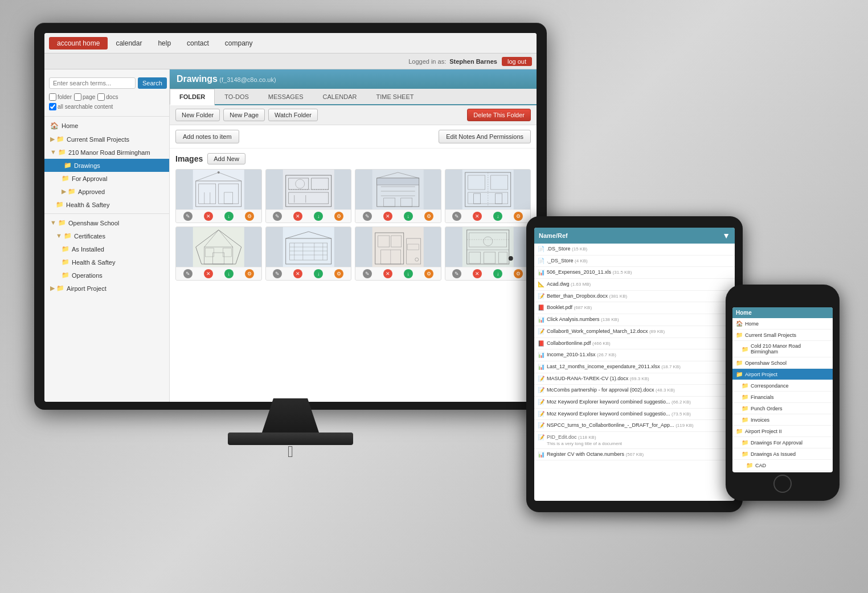 The height and width of the screenshot is (593, 868). Describe the element at coordinates (193, 97) in the screenshot. I see `tab-folder: FOLDER` at that location.